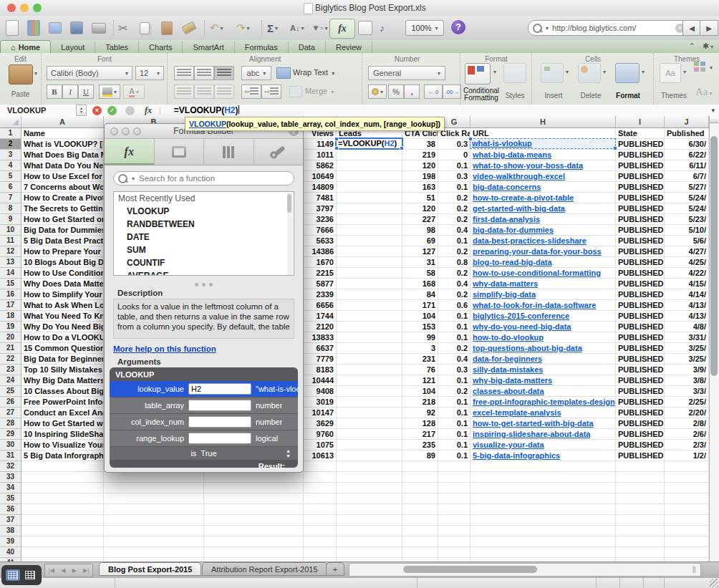  What do you see at coordinates (63, 188) in the screenshot?
I see `grid-cell: 7 Concerns about Worki` at bounding box center [63, 188].